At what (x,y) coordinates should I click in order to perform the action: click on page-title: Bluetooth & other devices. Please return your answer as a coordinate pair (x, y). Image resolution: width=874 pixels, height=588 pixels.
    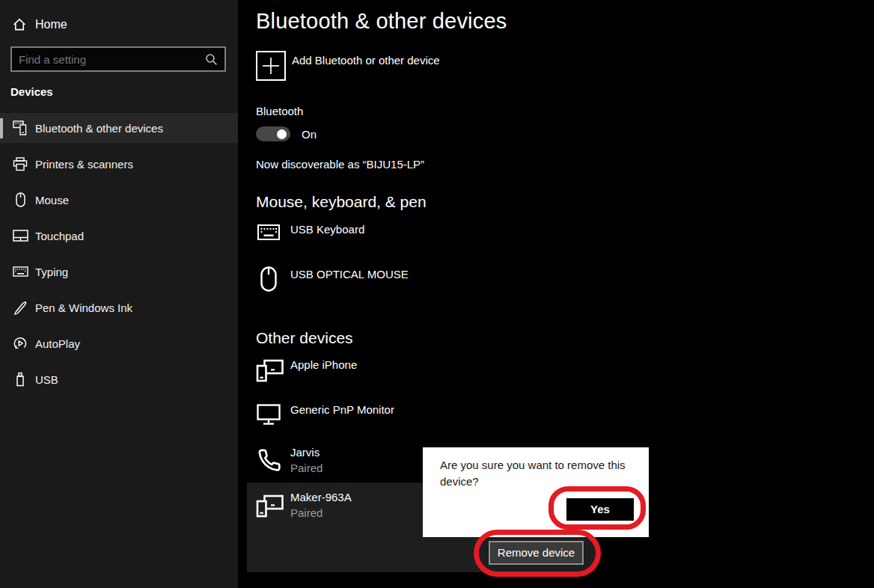
    Looking at the image, I should click on (382, 21).